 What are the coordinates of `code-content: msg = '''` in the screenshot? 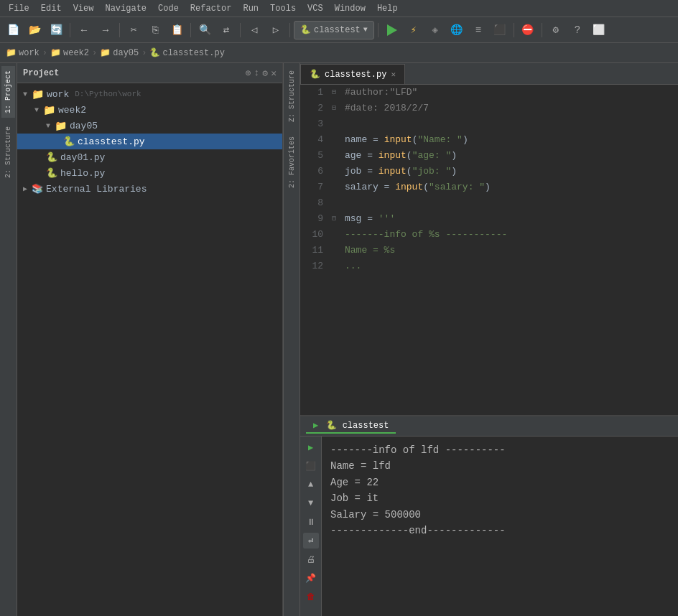 It's located at (508, 219).